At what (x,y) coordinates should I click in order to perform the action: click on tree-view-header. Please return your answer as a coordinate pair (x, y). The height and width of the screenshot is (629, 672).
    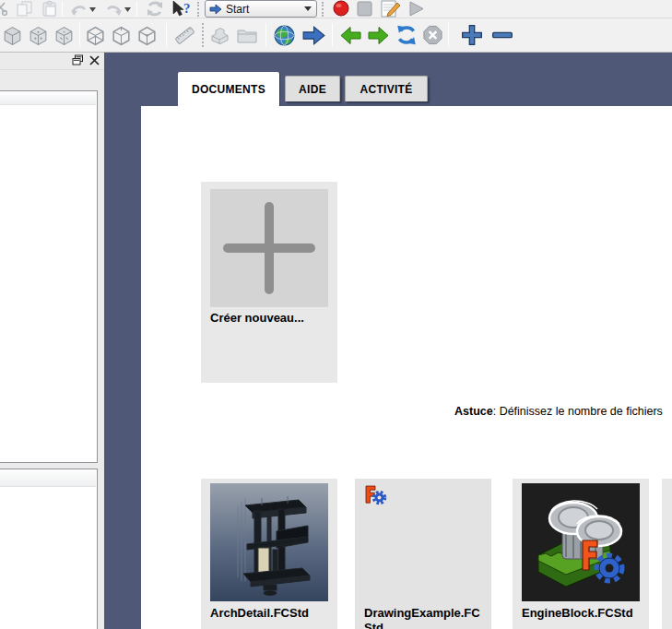
    Looking at the image, I should click on (48, 99).